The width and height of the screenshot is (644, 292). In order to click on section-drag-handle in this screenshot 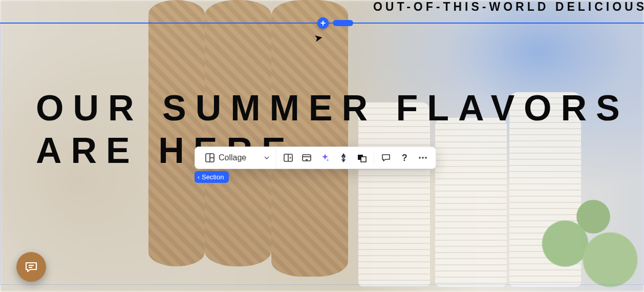, I will do `click(343, 23)`.